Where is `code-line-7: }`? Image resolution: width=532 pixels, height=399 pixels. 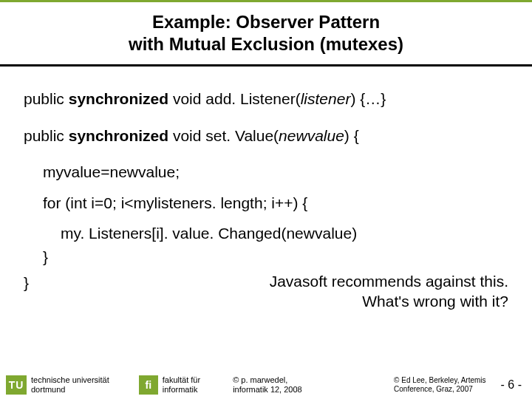 code-line-7: } is located at coordinates (27, 283).